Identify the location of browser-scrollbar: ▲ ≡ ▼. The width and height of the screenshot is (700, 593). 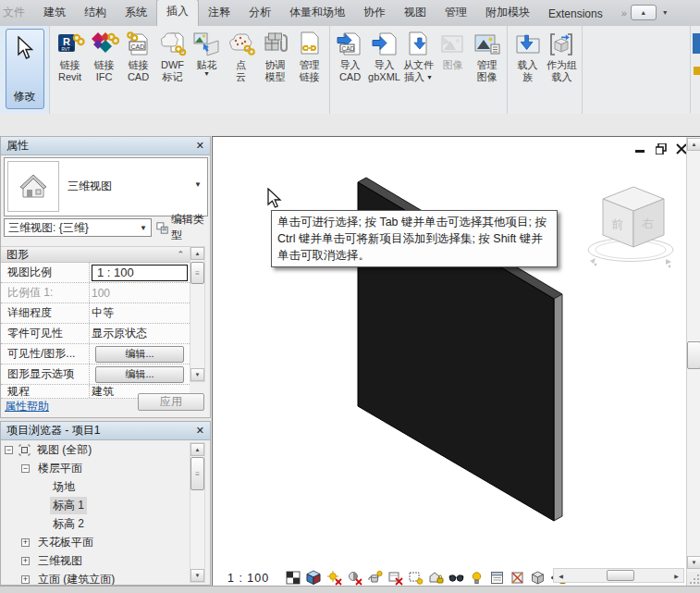
(198, 513).